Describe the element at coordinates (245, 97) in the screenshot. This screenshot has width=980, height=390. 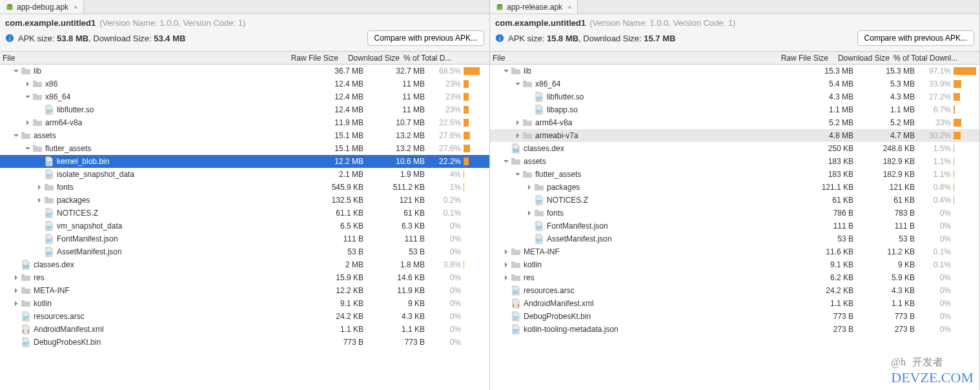
I see `tree-row: x86_64 12.4 MB 11 MB 23%` at that location.